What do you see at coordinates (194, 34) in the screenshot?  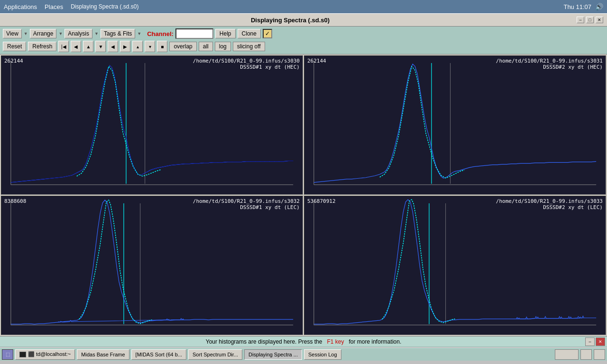 I see `channel-input` at bounding box center [194, 34].